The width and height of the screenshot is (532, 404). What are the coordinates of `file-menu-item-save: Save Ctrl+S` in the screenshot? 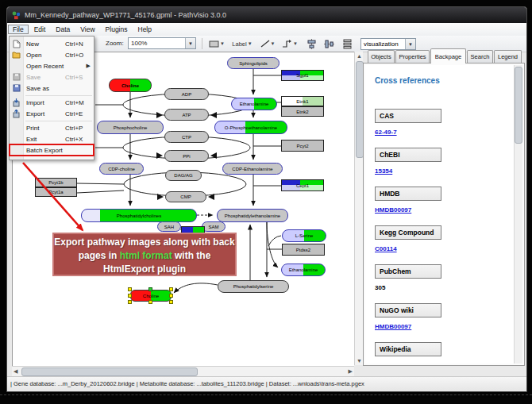 It's located at (52, 77).